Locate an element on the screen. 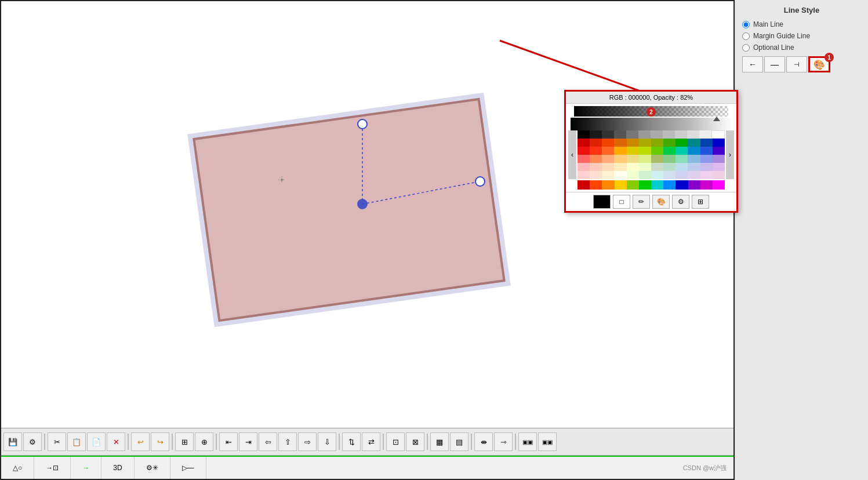  status-tab-shape: △○ is located at coordinates (17, 468).